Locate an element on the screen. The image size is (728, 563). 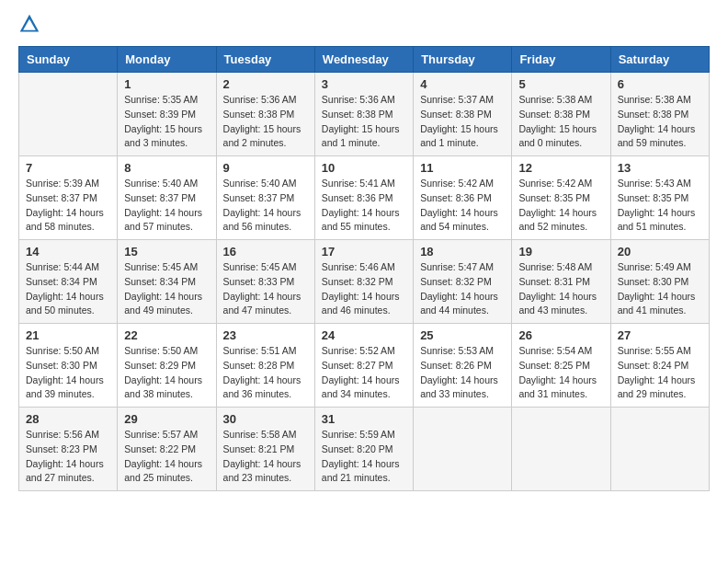
calendar-cell: 8Sunrise: 5:40 AMSunset: 8:37 PMDaylight… is located at coordinates (167, 199).